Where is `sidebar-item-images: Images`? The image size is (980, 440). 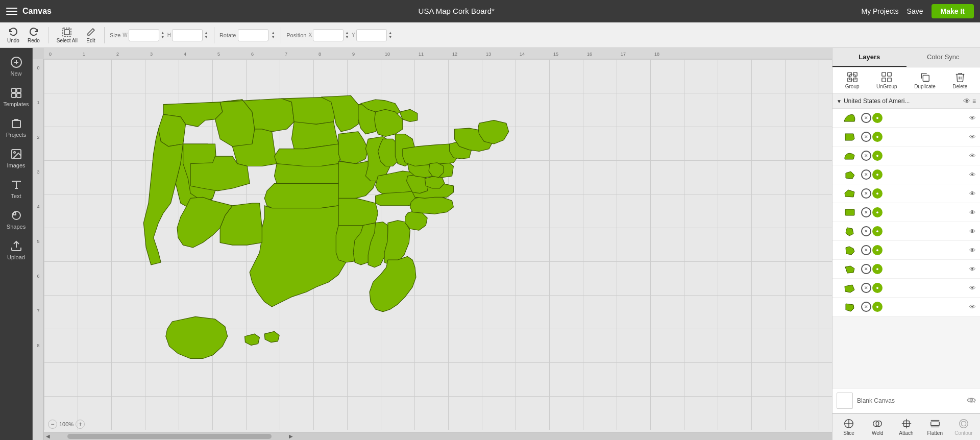
sidebar-item-images: Images is located at coordinates (16, 158).